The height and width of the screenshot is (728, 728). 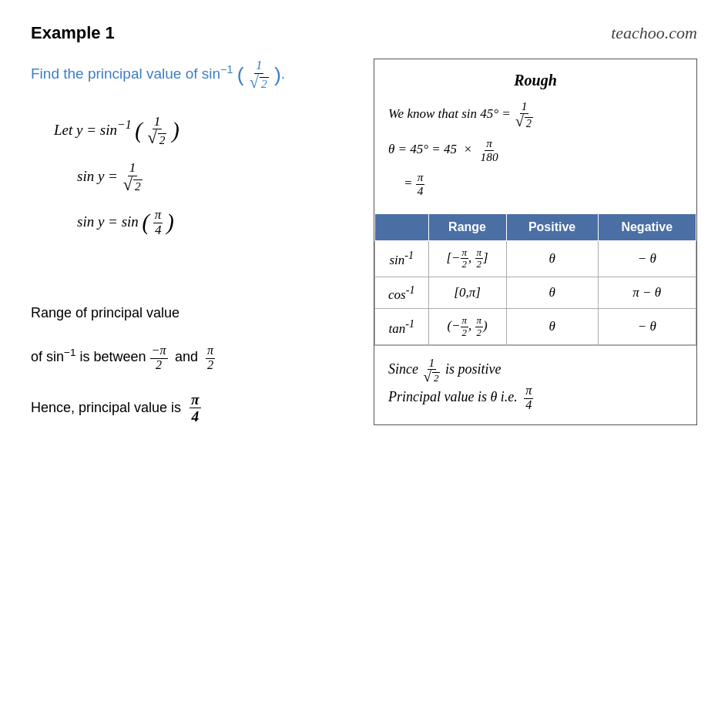 What do you see at coordinates (535, 151) in the screenshot?
I see `rough-line2: θ = 45° = 45 × π 180` at bounding box center [535, 151].